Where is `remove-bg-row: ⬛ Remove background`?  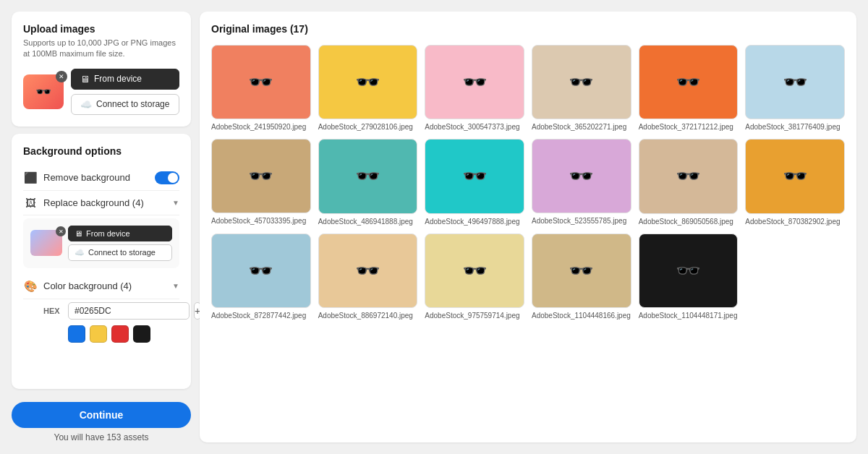
remove-bg-row: ⬛ Remove background is located at coordinates (101, 178).